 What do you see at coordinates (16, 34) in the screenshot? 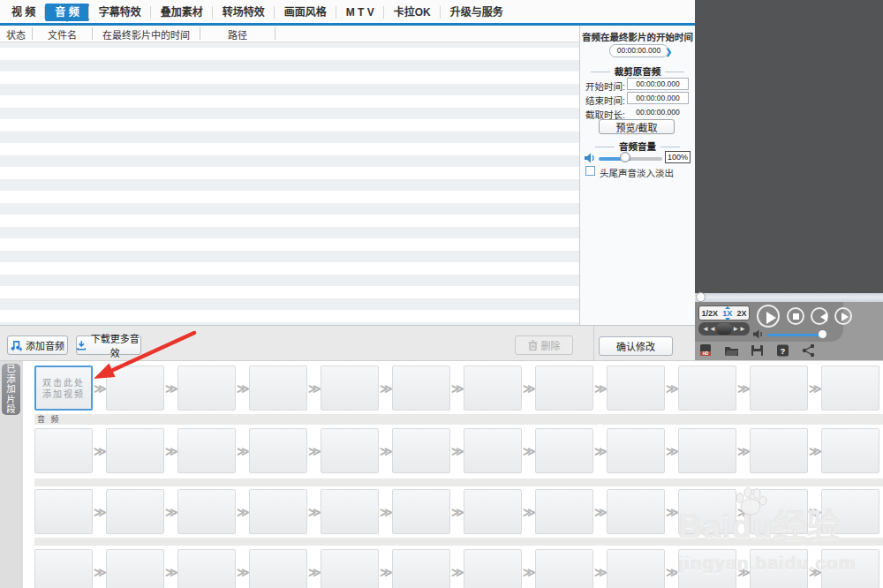
I see `column-status: 状态` at bounding box center [16, 34].